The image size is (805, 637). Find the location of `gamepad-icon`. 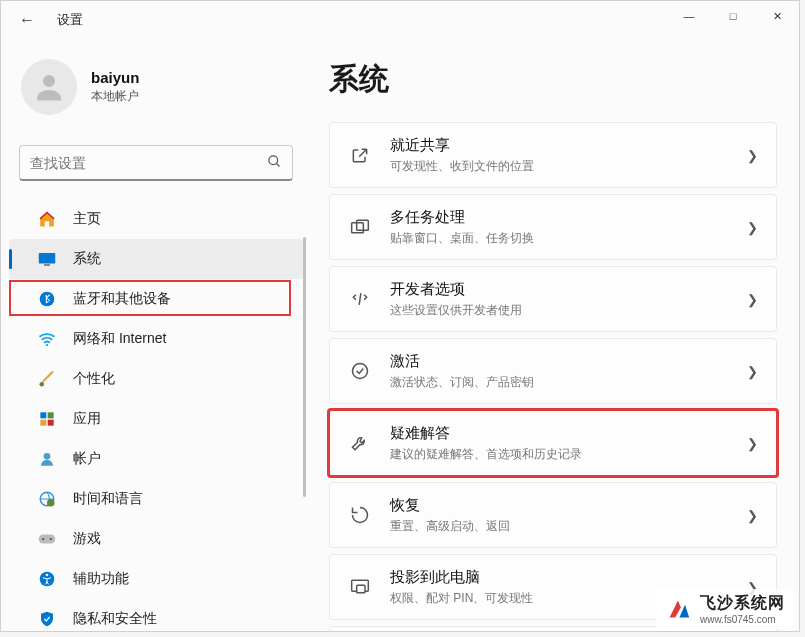

gamepad-icon is located at coordinates (47, 539).